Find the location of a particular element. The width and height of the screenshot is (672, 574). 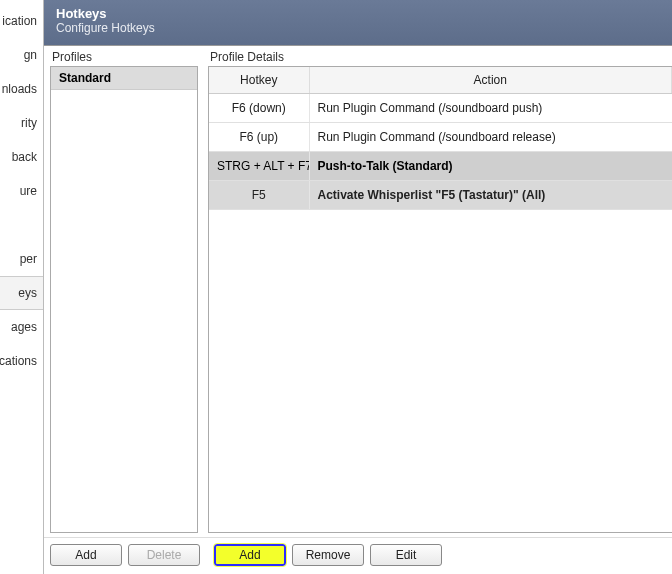

col-action: Action is located at coordinates (490, 80).